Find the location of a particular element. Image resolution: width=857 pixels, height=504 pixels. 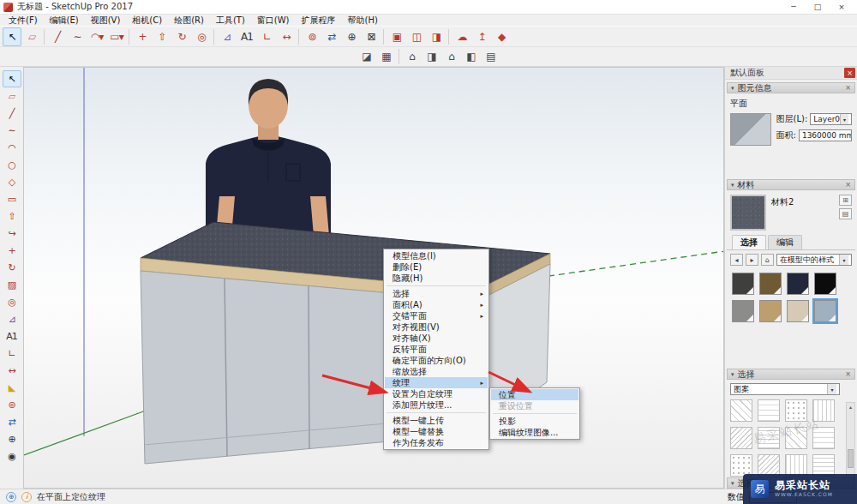

context-menu-item: 缩放选择 is located at coordinates (436, 372).